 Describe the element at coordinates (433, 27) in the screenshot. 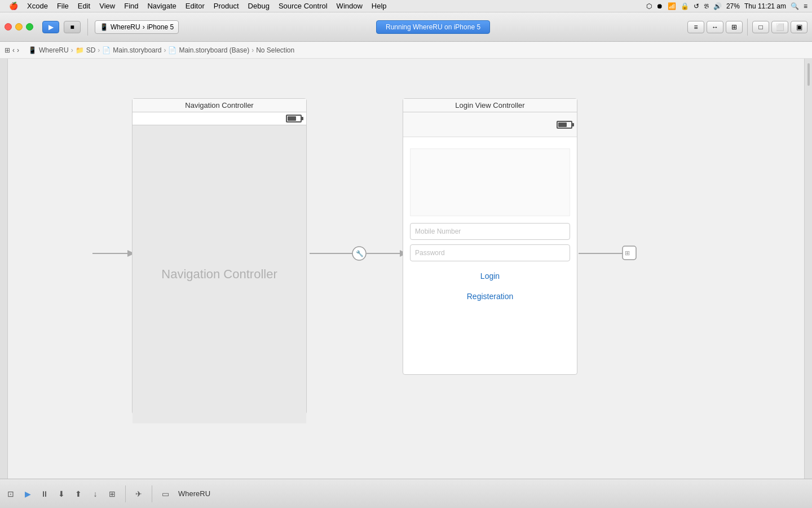

I see `status-area: Running WhereRU on iPhone 5` at that location.